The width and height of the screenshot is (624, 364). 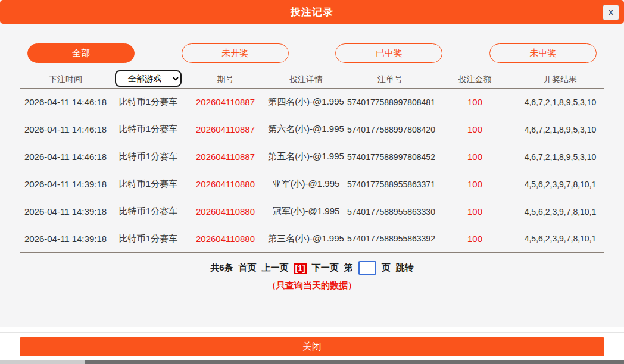 I want to click on bet-details-cell: 第四名(小)-@1.995, so click(x=306, y=102).